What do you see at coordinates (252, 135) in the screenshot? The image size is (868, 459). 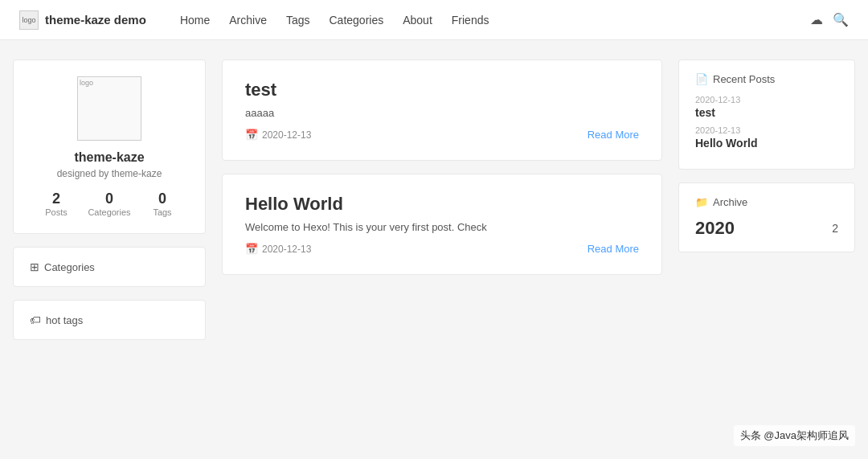 I see `calendar-icon-0: 📅` at bounding box center [252, 135].